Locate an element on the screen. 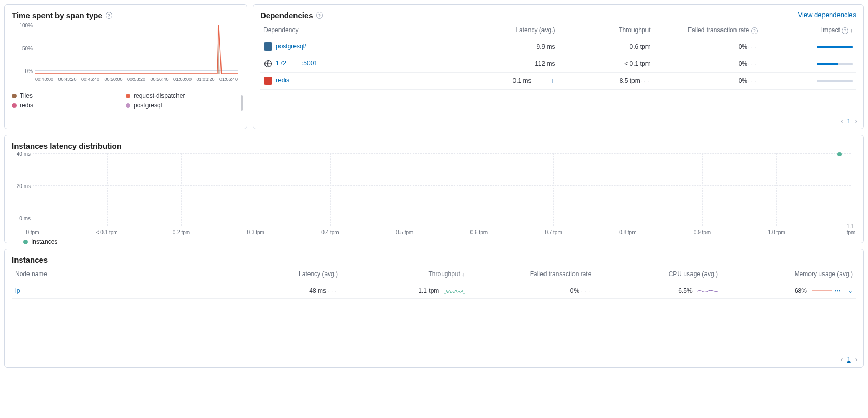 The image size is (868, 418). dependencies-table: Dependency Latency (avg.) Throughput Fai… is located at coordinates (558, 56).